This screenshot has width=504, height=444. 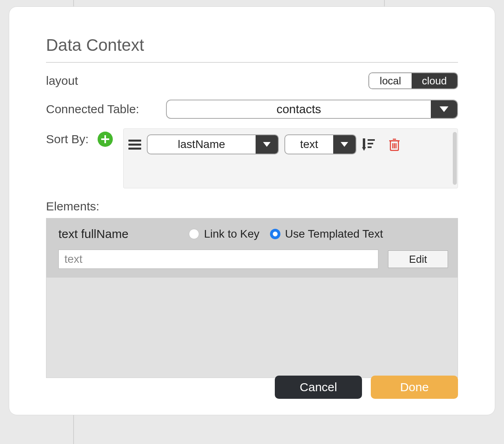 I want to click on radio-template-label: Use Templated Text, so click(x=334, y=234).